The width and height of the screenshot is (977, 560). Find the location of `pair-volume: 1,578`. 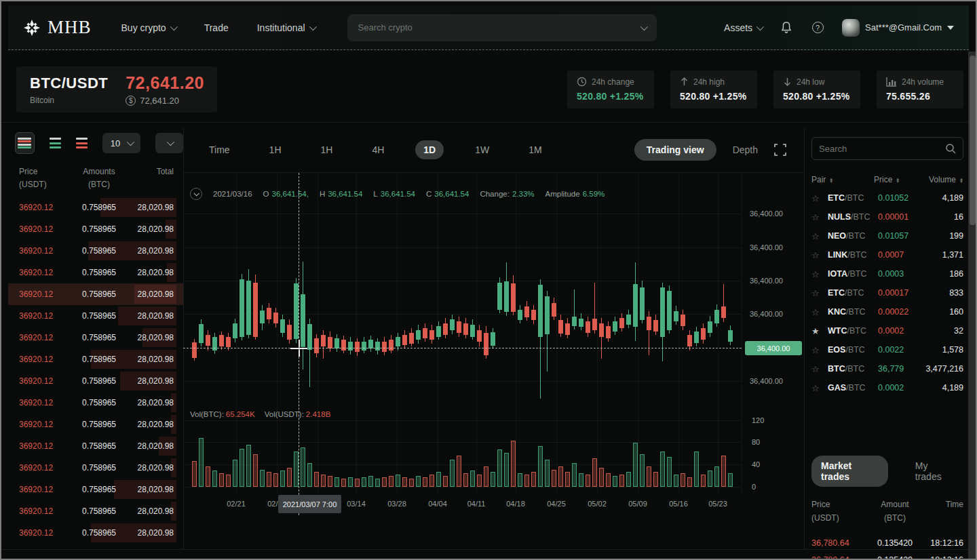

pair-volume: 1,578 is located at coordinates (942, 350).